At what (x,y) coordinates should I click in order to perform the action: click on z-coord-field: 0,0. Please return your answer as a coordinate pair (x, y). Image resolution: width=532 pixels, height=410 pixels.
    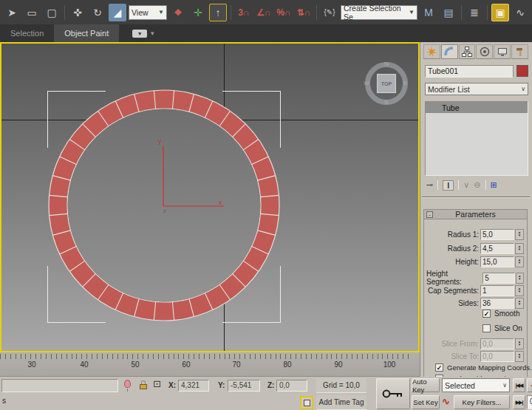
    Looking at the image, I should click on (292, 386).